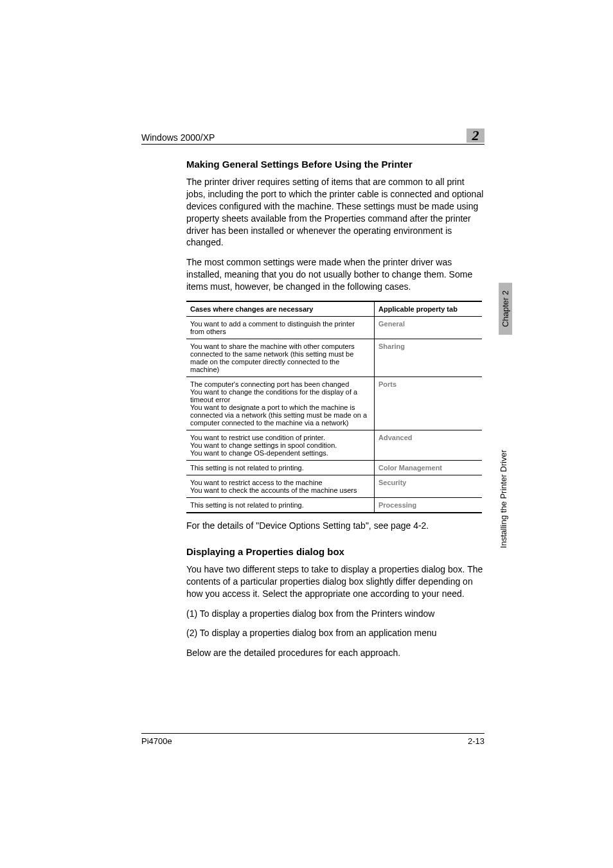 The width and height of the screenshot is (613, 868). What do you see at coordinates (335, 212) in the screenshot?
I see `section1-p1: The printer driver requires setting of i…` at bounding box center [335, 212].